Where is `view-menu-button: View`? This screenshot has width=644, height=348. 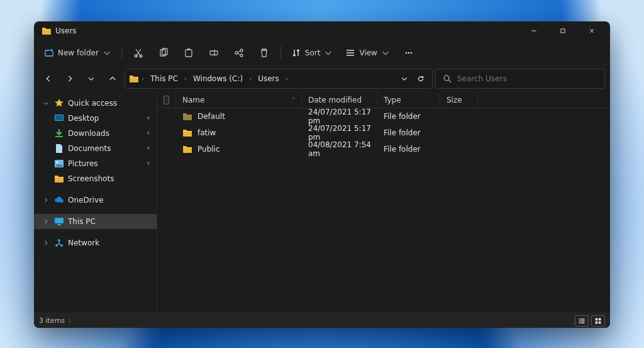 view-menu-button: View is located at coordinates (367, 53).